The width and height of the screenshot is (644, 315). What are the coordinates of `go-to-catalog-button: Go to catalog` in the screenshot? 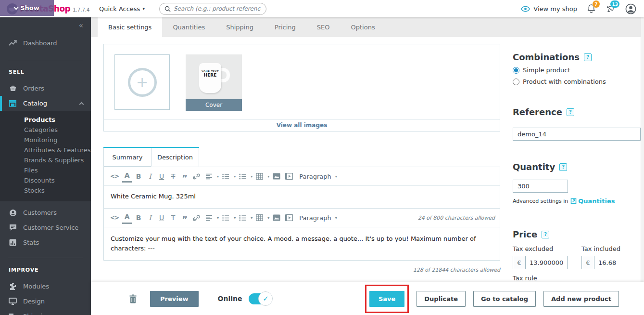 It's located at (505, 299).